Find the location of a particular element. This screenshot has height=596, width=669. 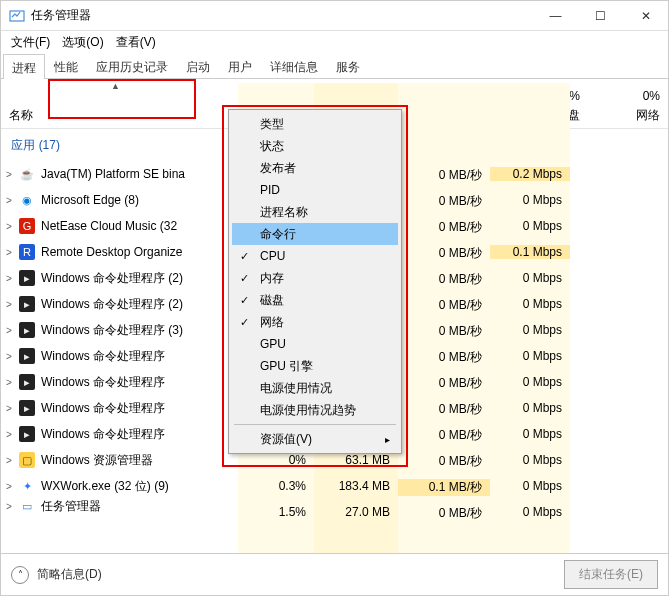

tab-6: 服务 is located at coordinates (348, 66).